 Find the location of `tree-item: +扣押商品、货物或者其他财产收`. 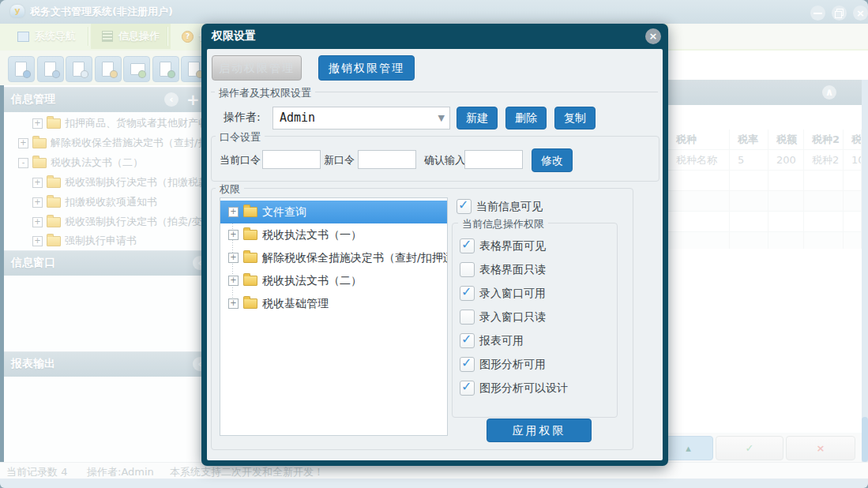

tree-item: +扣押商品、货物或者其他财产收 is located at coordinates (117, 123).